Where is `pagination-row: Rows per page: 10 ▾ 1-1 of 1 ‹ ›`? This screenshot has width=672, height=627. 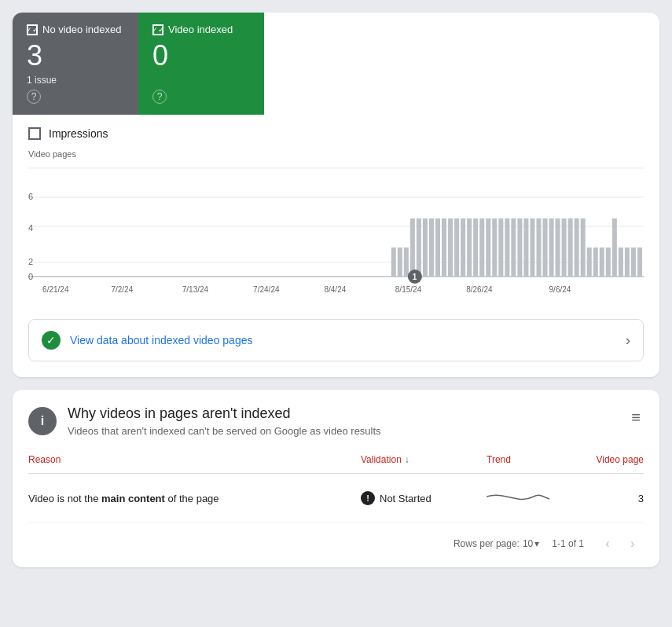 pagination-row: Rows per page: 10 ▾ 1-1 of 1 ‹ › is located at coordinates (336, 545).